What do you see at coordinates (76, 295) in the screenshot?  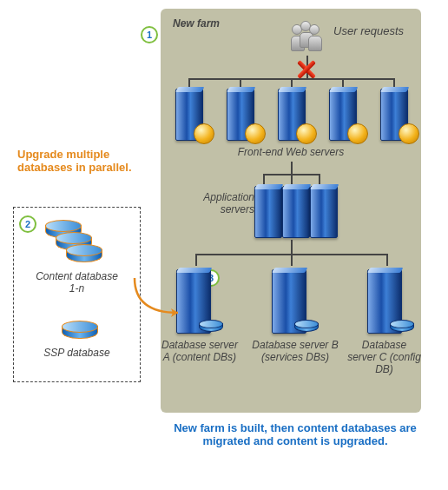 I see `databases-to-upgrade-panel: Content database 1-n SSP database` at bounding box center [76, 295].